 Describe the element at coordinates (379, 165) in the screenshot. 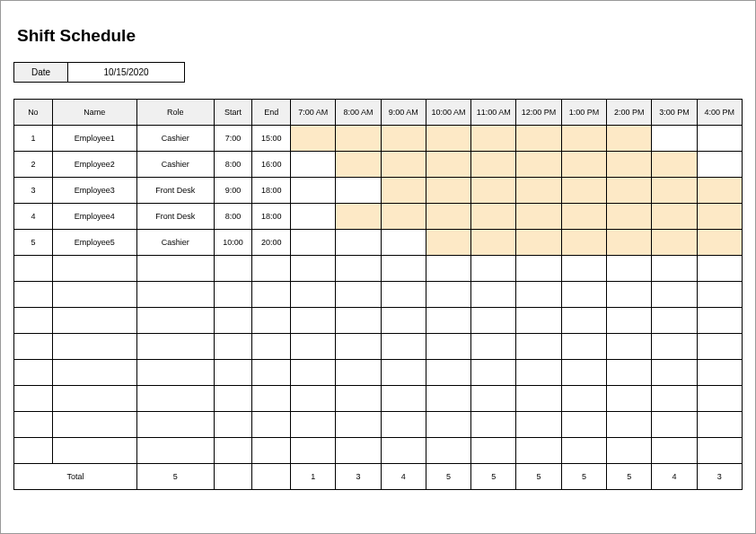

I see `table-row: 2Employee2Cashier8:0016:00` at that location.